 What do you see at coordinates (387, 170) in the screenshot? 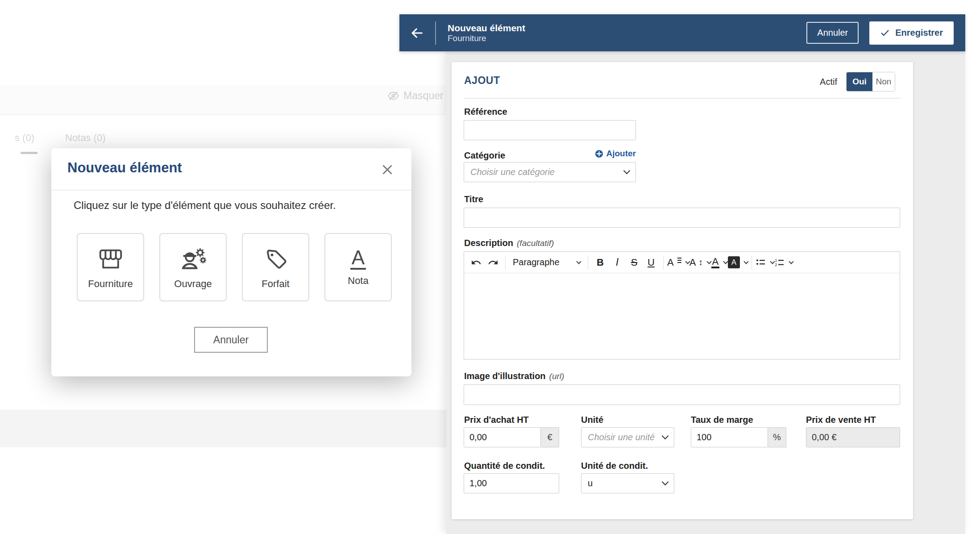
I see `close-icon` at bounding box center [387, 170].